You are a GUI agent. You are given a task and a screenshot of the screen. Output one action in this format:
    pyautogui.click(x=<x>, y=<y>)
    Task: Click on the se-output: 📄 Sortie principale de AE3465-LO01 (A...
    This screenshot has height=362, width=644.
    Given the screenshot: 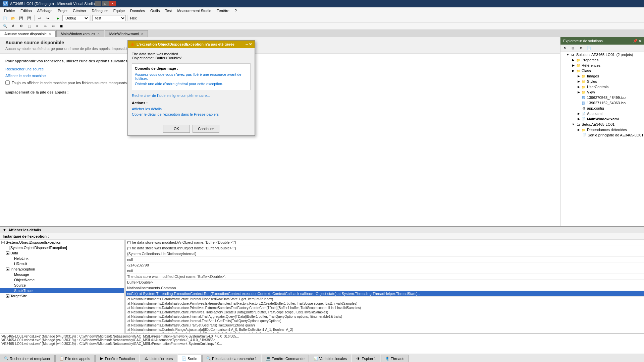 What is the action you would take?
    pyautogui.click(x=602, y=135)
    